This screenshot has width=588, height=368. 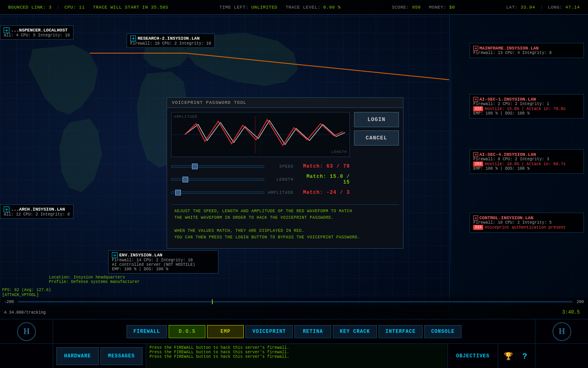 What do you see at coordinates (297, 356) in the screenshot?
I see `tb-messages: Press the FIREWALL button to hack this s…` at bounding box center [297, 356].